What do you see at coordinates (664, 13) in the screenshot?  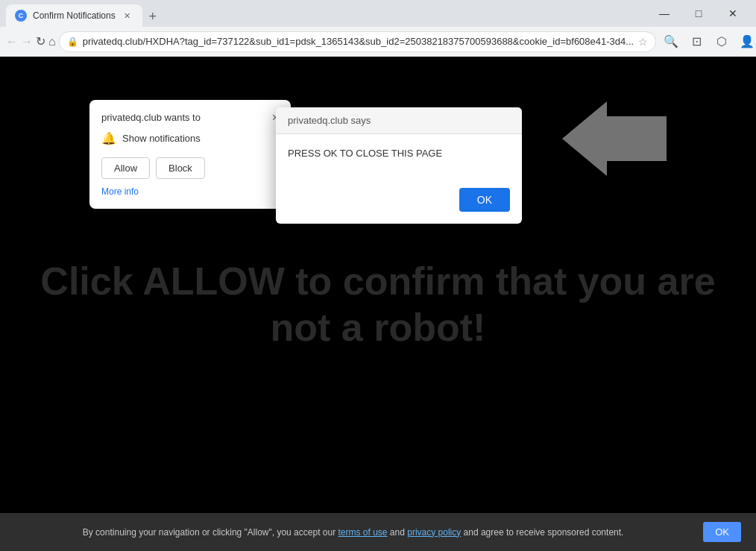 I see `minimize-button: —` at bounding box center [664, 13].